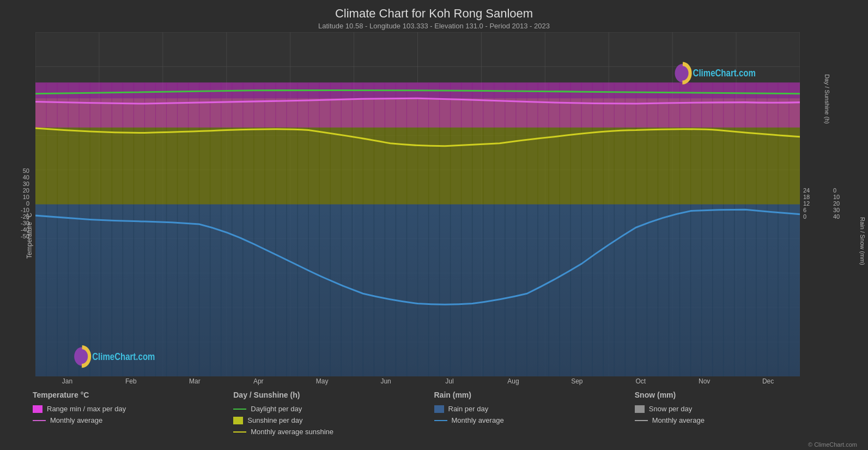 The image size is (868, 450). What do you see at coordinates (478, 420) in the screenshot?
I see `legend-rain-monthly-avg: Monthly average` at bounding box center [478, 420].